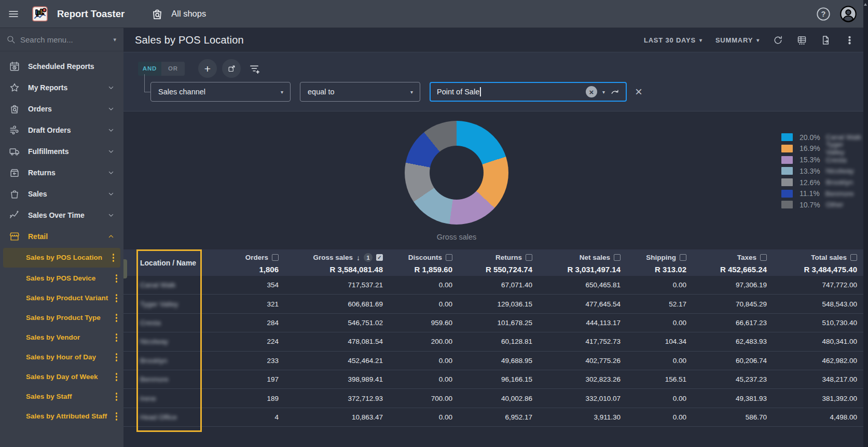 The height and width of the screenshot is (447, 868). What do you see at coordinates (726, 341) in the screenshot?
I see `cell-value: 62,483.93` at bounding box center [726, 341].